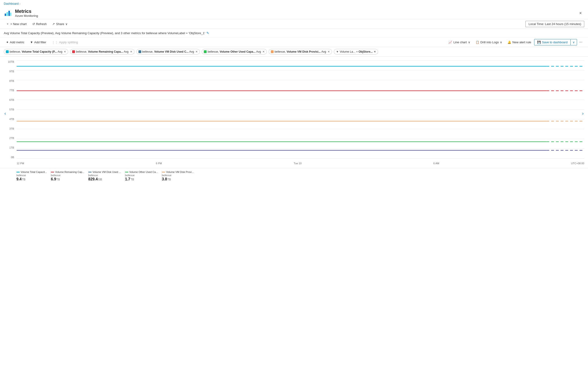  Describe the element at coordinates (337, 52) in the screenshot. I see `filter-icon: ▼` at that location.